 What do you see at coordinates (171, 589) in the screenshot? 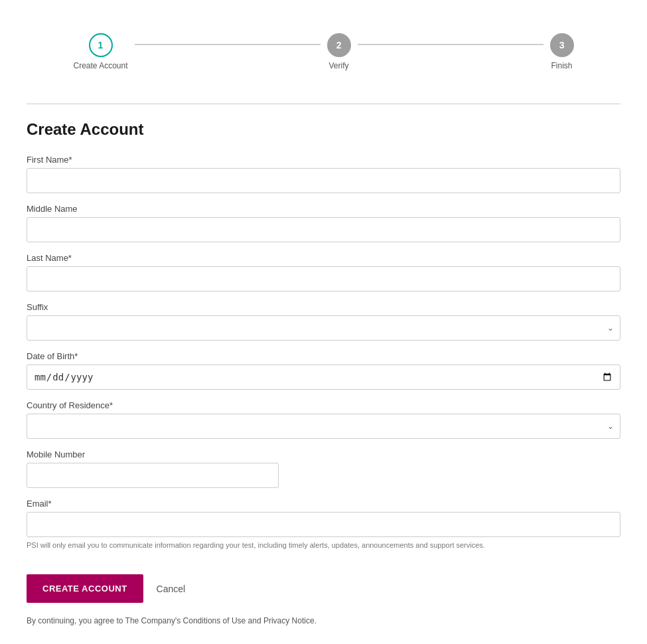
I see `cancel-button: Cancel` at bounding box center [171, 589].